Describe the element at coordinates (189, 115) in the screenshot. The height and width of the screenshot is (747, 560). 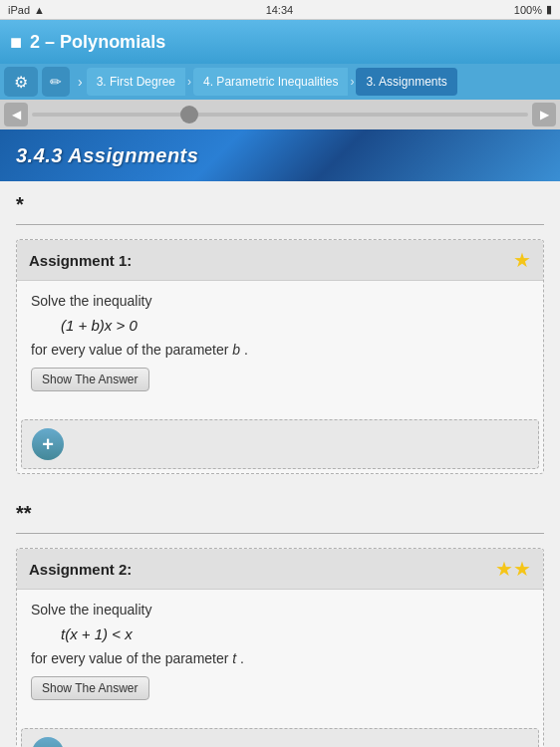
I see `slider-thumb` at that location.